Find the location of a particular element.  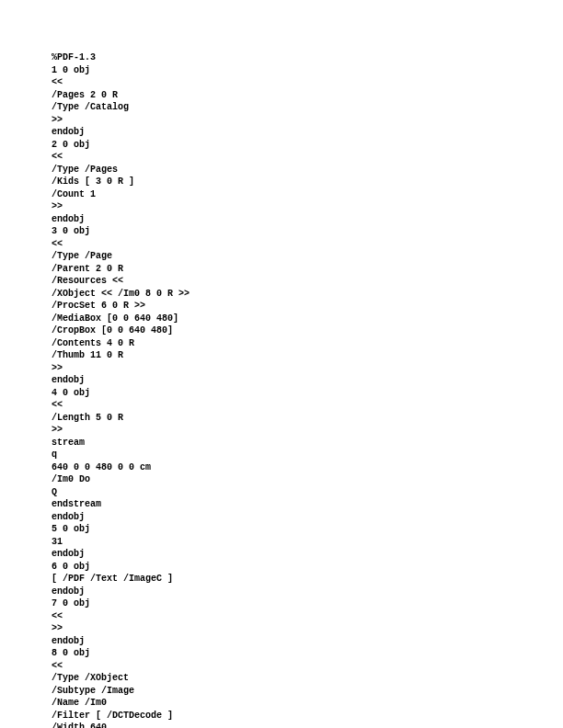

code-line: /Filter [ /DCTDecode ] is located at coordinates (307, 716).